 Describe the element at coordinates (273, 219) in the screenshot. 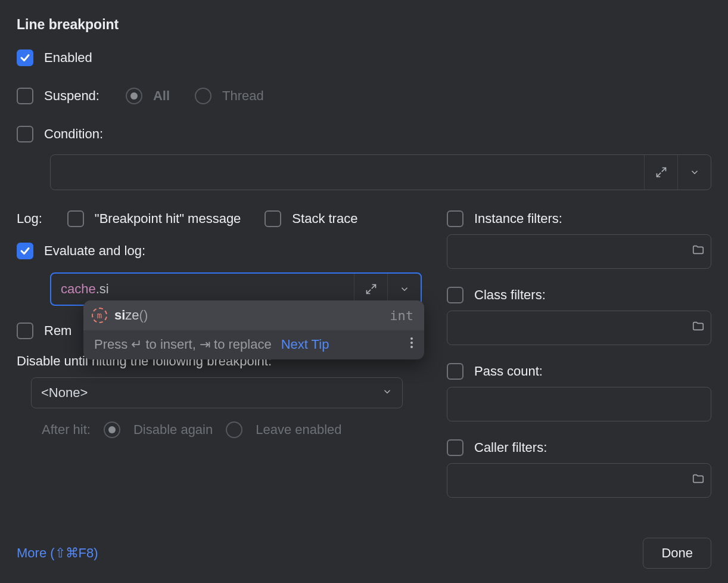

I see `log-stacktrace-checkbox` at that location.